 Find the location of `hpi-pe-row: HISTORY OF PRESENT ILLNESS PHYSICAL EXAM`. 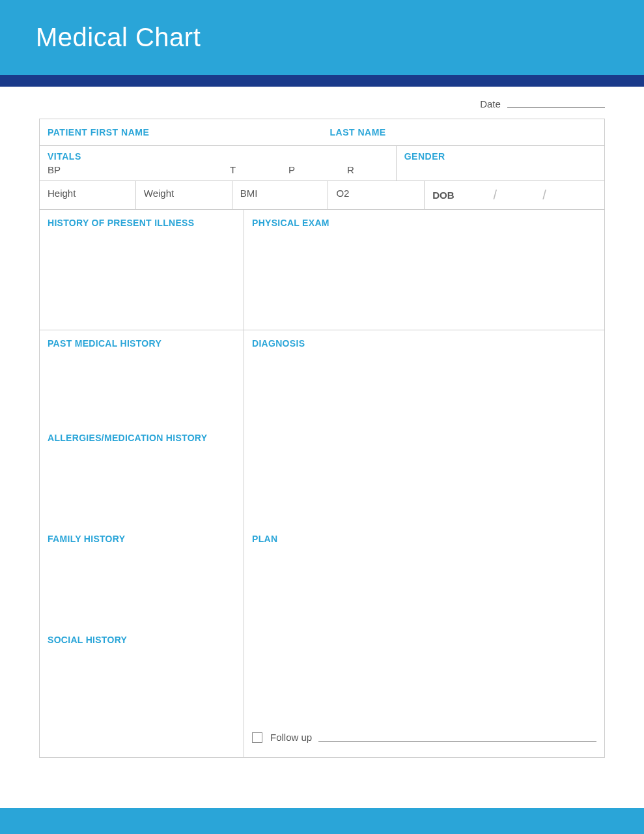

hpi-pe-row: HISTORY OF PRESENT ILLNESS PHYSICAL EXAM is located at coordinates (322, 270).